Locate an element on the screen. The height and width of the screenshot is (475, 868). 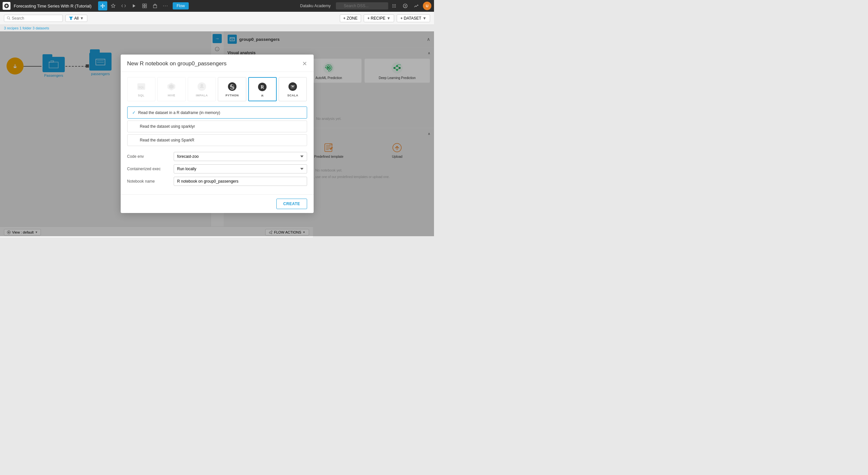
dataset-btn: + DATASET ▼ is located at coordinates (413, 18).